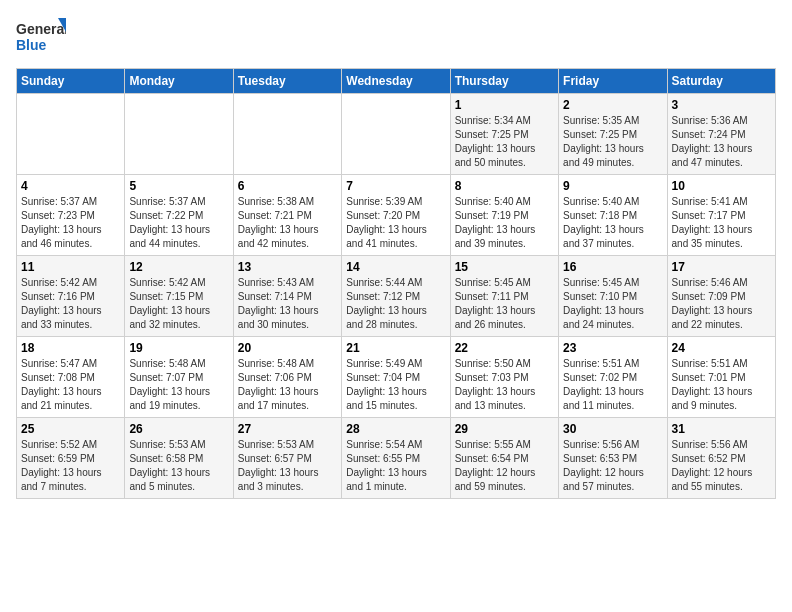 This screenshot has height=612, width=792. What do you see at coordinates (62, 466) in the screenshot?
I see `day-info: Sunrise: 5:52 AMSunset: 6:59 PMDaylight:…` at bounding box center [62, 466].